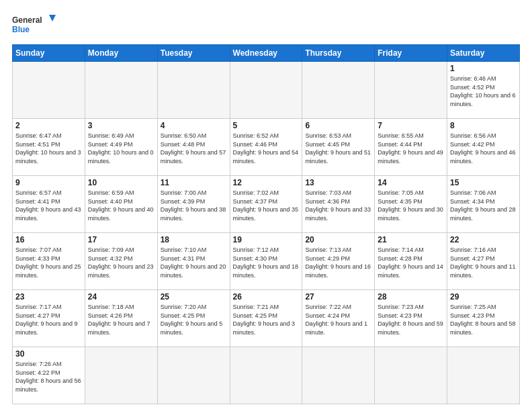  I want to click on calendar-cell: 20Sunrise: 7:13 AM Sunset: 4:29 PM Dayli…, so click(339, 262).